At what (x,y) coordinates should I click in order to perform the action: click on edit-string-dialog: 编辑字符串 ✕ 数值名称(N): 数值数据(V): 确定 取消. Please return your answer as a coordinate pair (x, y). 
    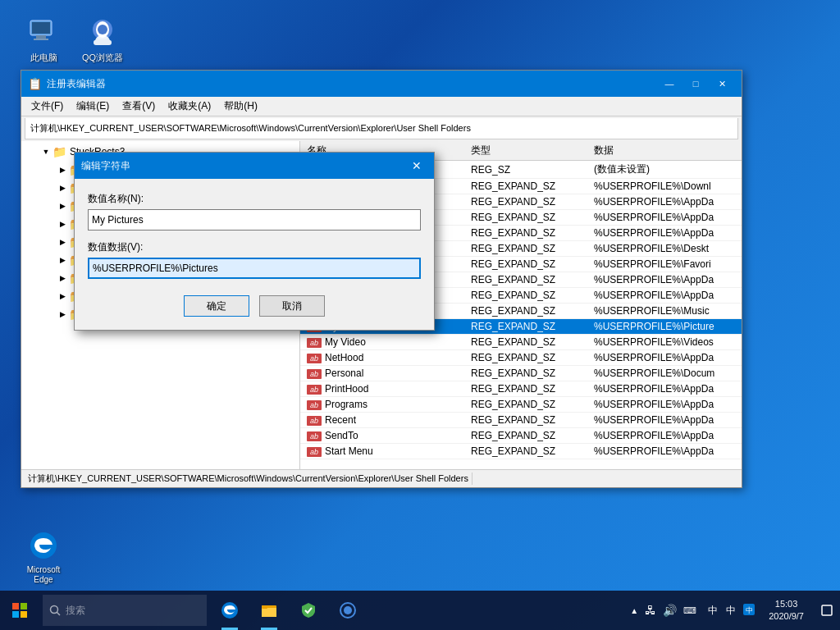
    Looking at the image, I should click on (254, 241).